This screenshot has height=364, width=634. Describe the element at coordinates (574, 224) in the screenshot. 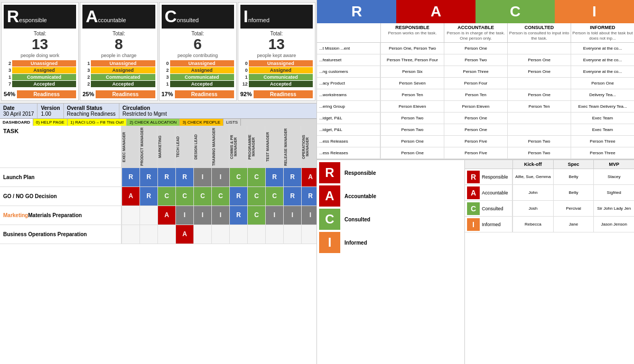

I see `assign-cell: Jane` at that location.